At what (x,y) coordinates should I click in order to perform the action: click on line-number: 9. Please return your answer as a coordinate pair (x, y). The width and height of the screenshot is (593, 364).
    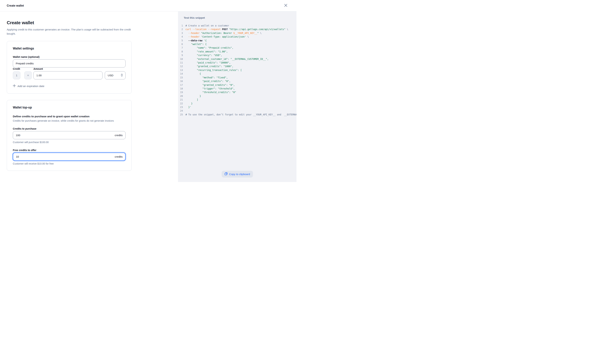
    Looking at the image, I should click on (180, 55).